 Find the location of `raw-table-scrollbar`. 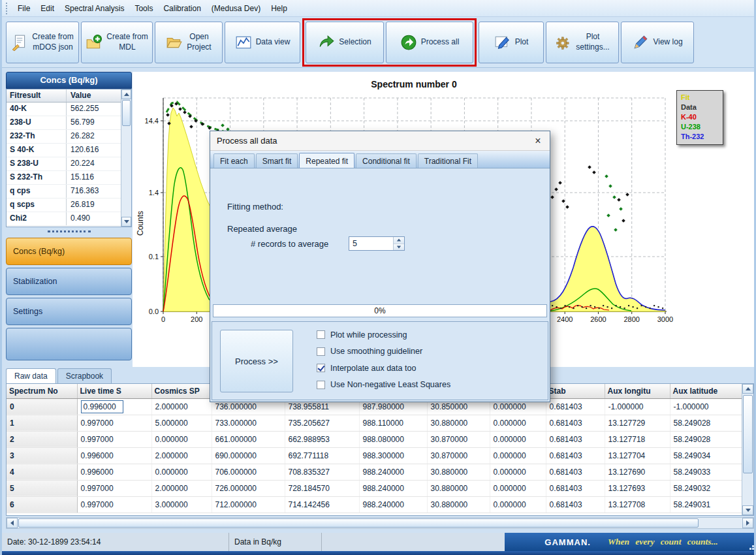

raw-table-scrollbar is located at coordinates (748, 449).